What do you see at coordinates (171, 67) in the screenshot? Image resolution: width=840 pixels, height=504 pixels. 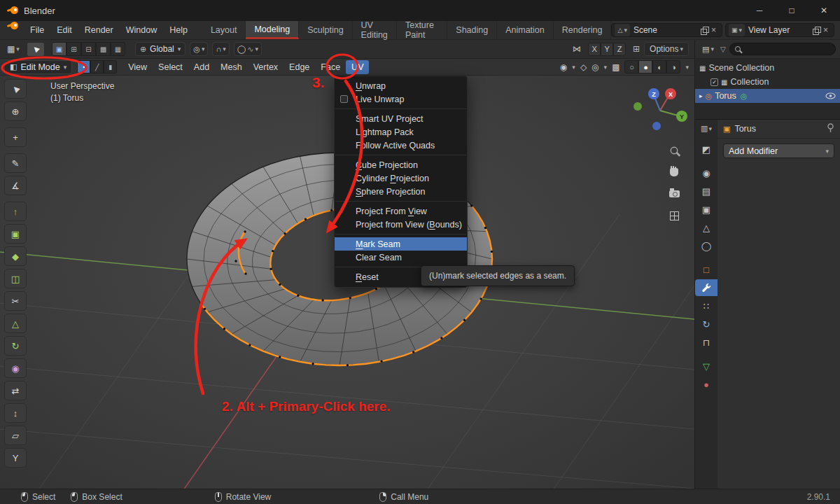 I see `viewport-menu-select: Select` at bounding box center [171, 67].